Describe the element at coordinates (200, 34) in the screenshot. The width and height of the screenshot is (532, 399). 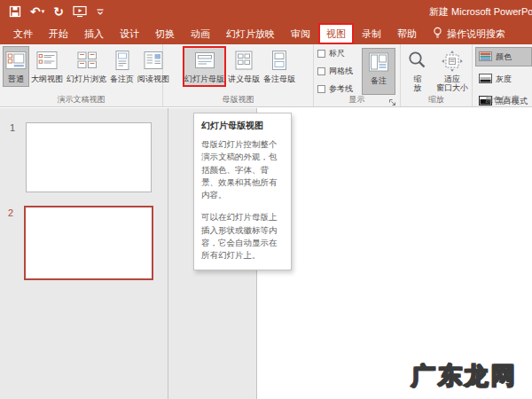
I see `tab-animations: 动画` at that location.